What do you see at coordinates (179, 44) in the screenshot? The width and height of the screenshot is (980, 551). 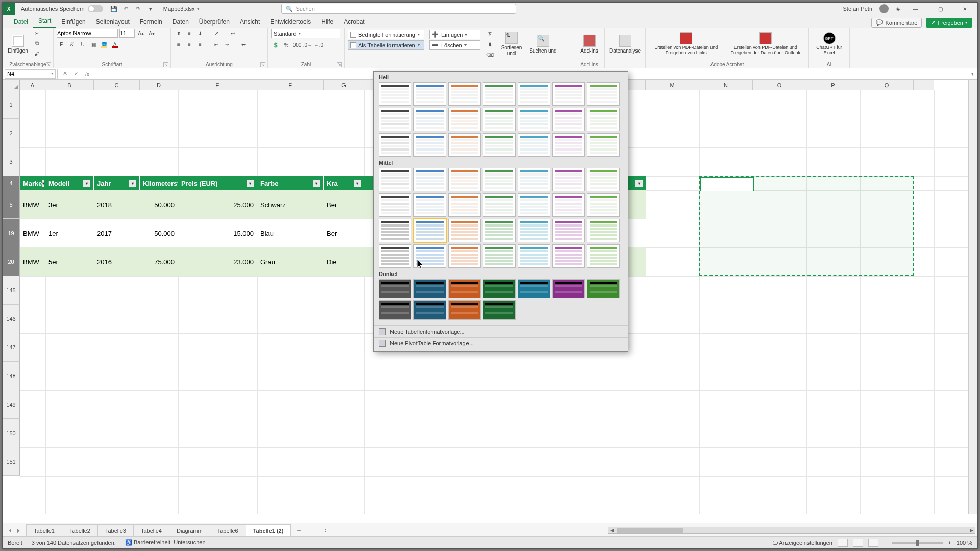 I see `align-left-icon: ≡` at bounding box center [179, 44].